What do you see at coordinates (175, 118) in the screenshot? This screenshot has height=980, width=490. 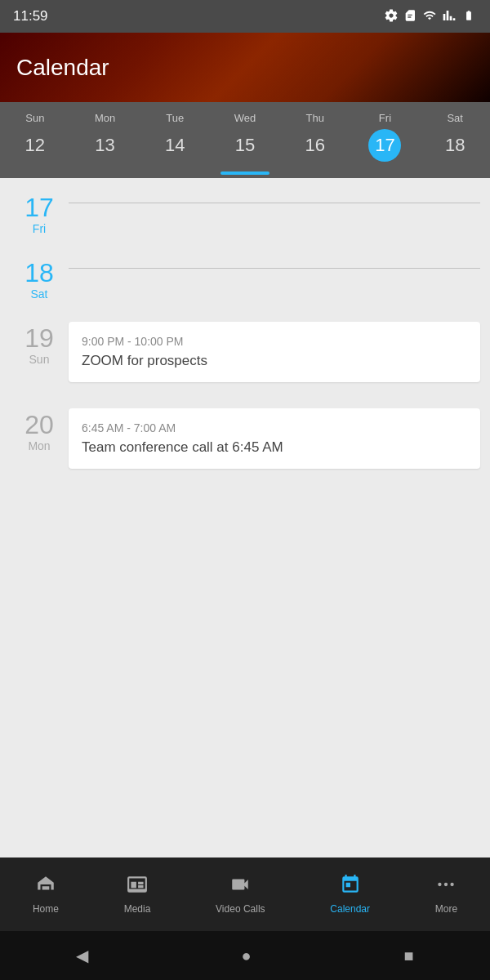 I see `day-name: Tue` at bounding box center [175, 118].